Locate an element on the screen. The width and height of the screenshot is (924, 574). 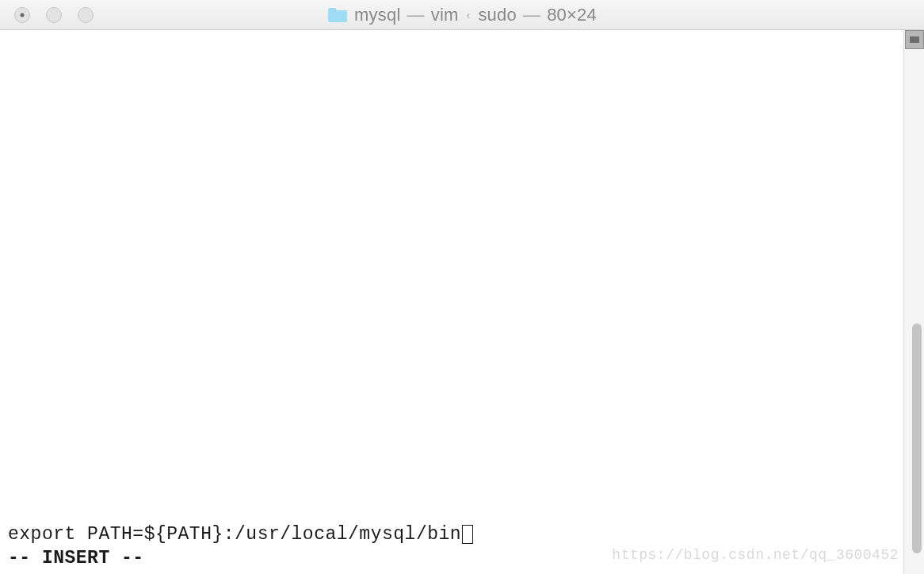
close-window-button is located at coordinates (22, 15).